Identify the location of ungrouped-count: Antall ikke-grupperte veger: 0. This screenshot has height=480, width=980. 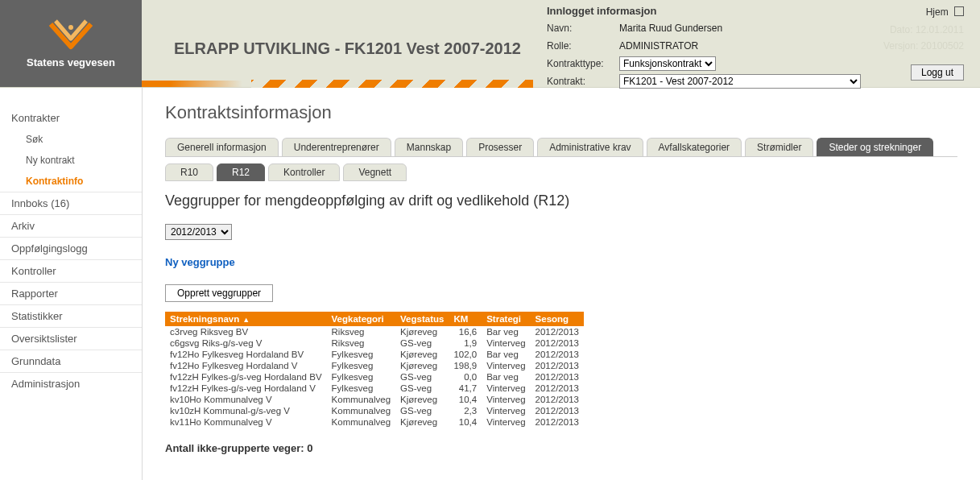
(561, 448).